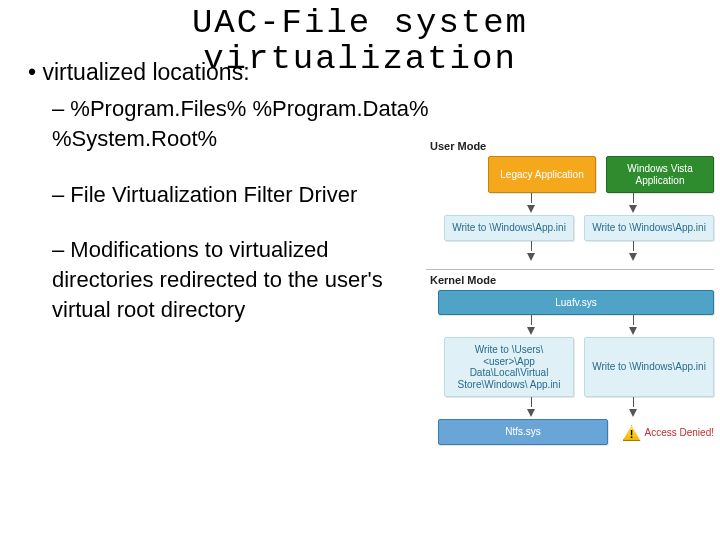 The width and height of the screenshot is (720, 540). What do you see at coordinates (509, 367) in the screenshot?
I see `write-virtualstore-box: Write to \Users\<user>\App Data\Local\Vi…` at bounding box center [509, 367].